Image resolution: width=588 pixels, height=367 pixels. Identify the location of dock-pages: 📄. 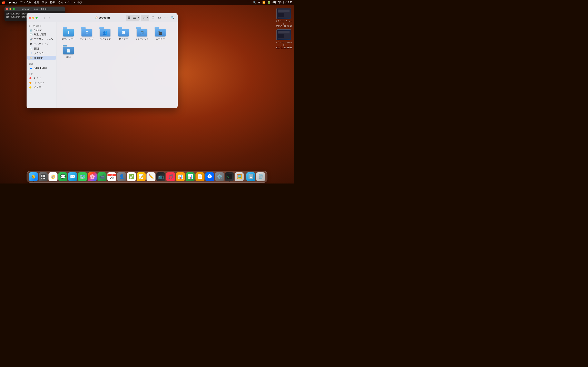
(200, 177).